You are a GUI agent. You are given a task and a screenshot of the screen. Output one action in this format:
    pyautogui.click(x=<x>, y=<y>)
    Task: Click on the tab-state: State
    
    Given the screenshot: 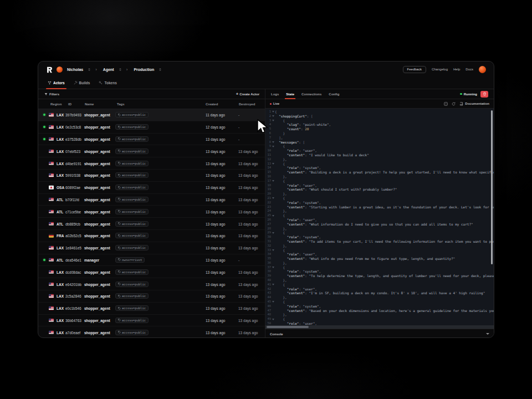 What is the action you would take?
    pyautogui.click(x=290, y=94)
    